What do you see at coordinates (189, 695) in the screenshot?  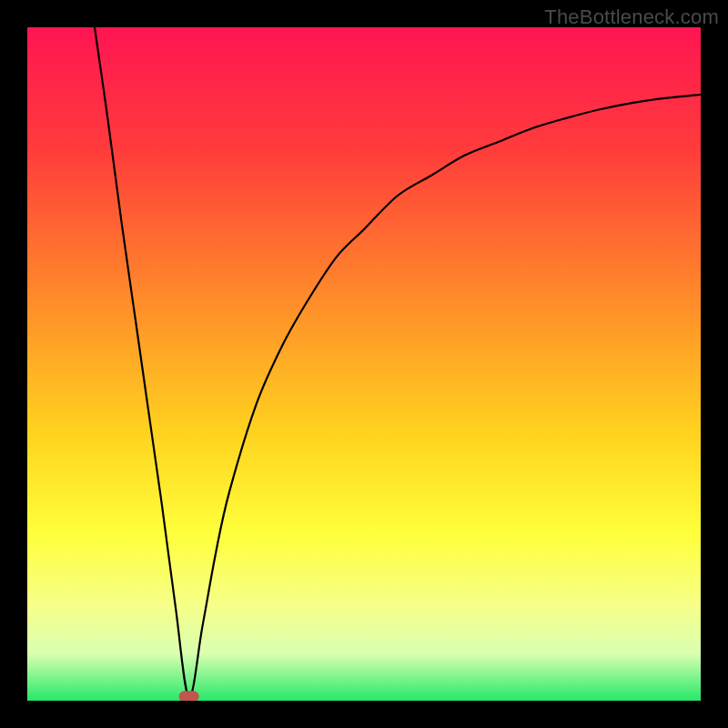 I see `optimum-marker` at bounding box center [189, 695].